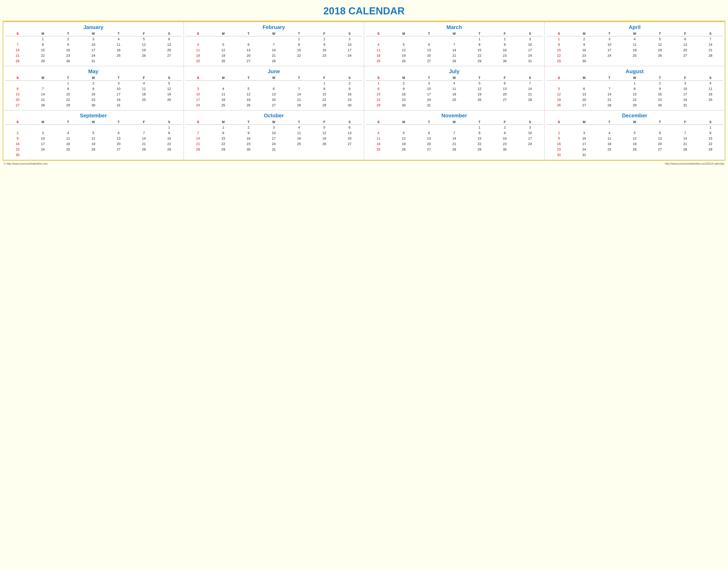  What do you see at coordinates (530, 100) in the screenshot?
I see `day-cell: 28` at bounding box center [530, 100].